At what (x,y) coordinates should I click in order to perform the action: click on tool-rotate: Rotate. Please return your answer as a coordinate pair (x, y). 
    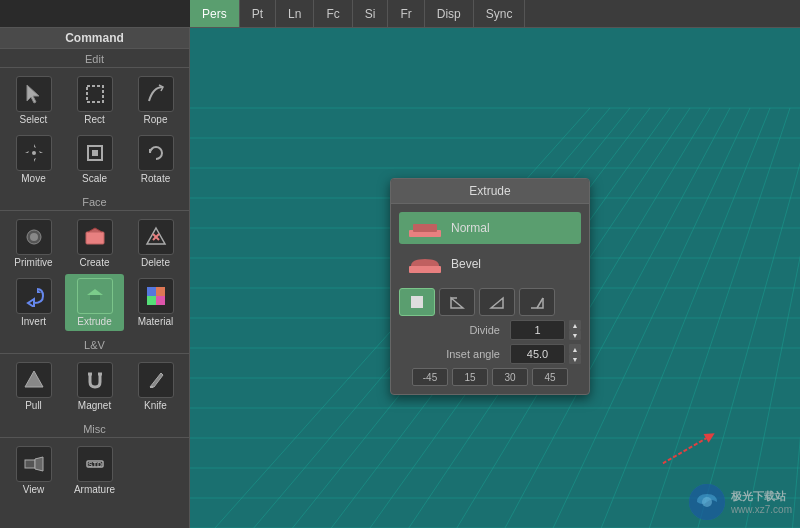
    Looking at the image, I should click on (156, 160).